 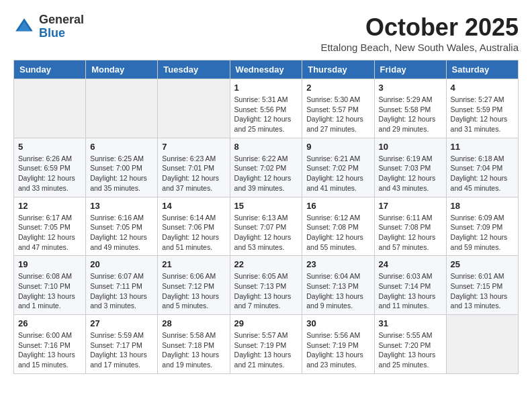 I want to click on day-cell: 22 Sunrise: 6:05 AMSunset: 7:13 PMDaylig…, so click(x=266, y=285).